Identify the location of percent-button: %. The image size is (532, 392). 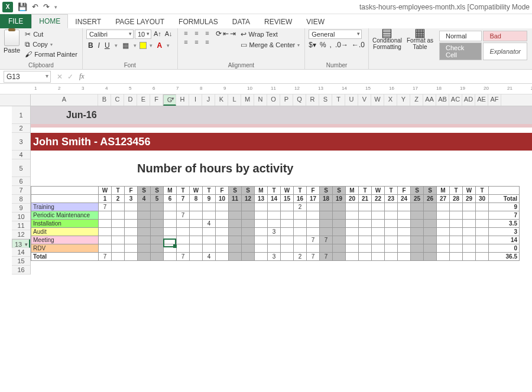
(323, 45).